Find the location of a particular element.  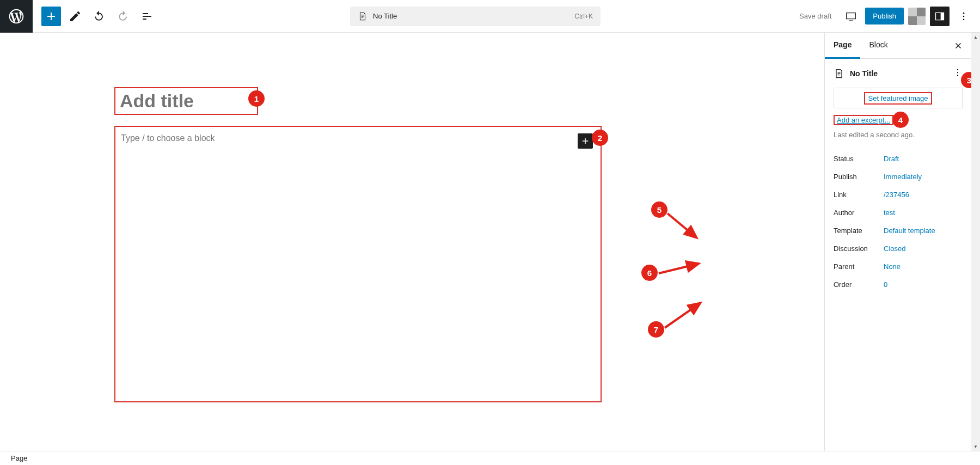

discussion-value: Closed is located at coordinates (895, 248).